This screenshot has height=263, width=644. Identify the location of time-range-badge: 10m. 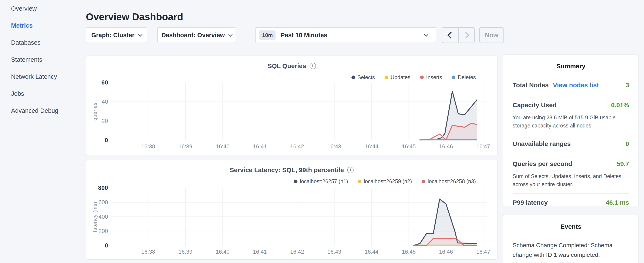
(268, 35).